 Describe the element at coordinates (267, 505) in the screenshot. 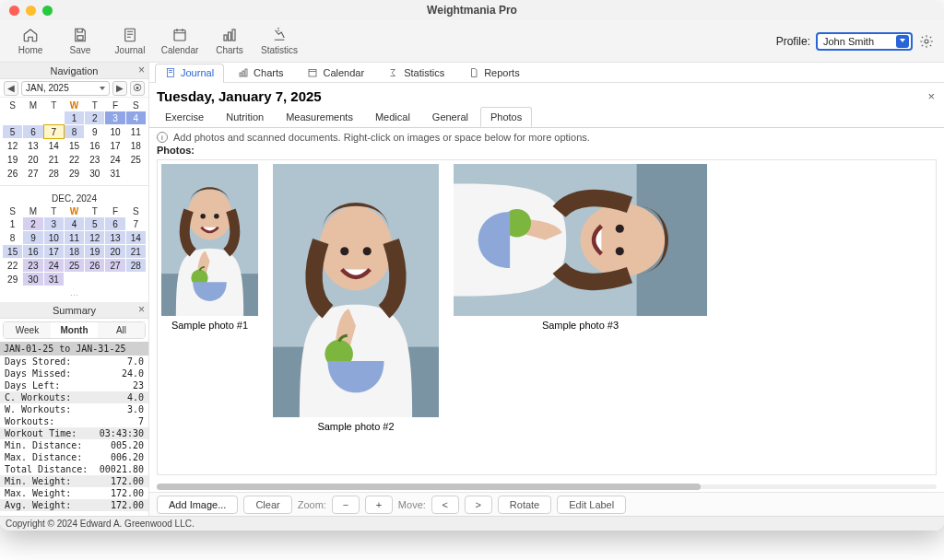

I see `clear-button: Clear` at that location.